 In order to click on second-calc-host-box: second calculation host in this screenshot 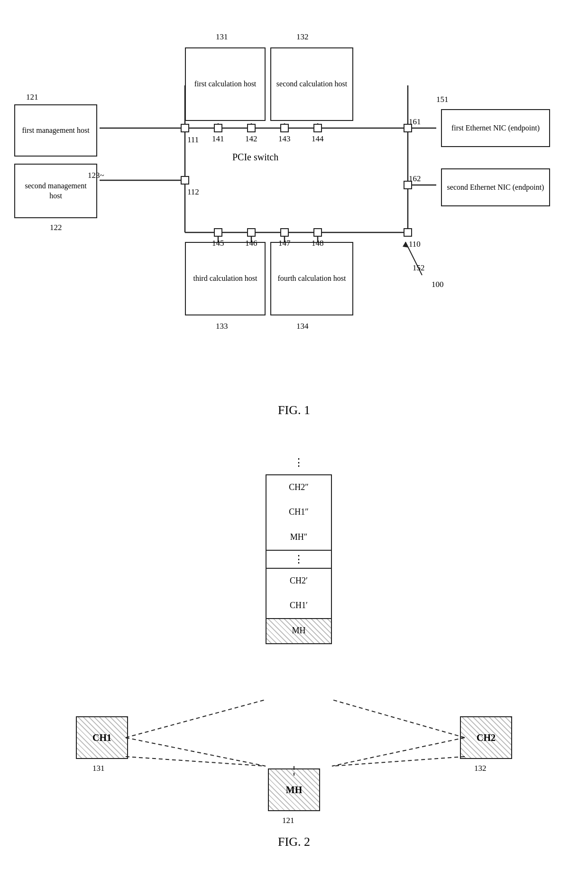, I will do `click(312, 84)`.